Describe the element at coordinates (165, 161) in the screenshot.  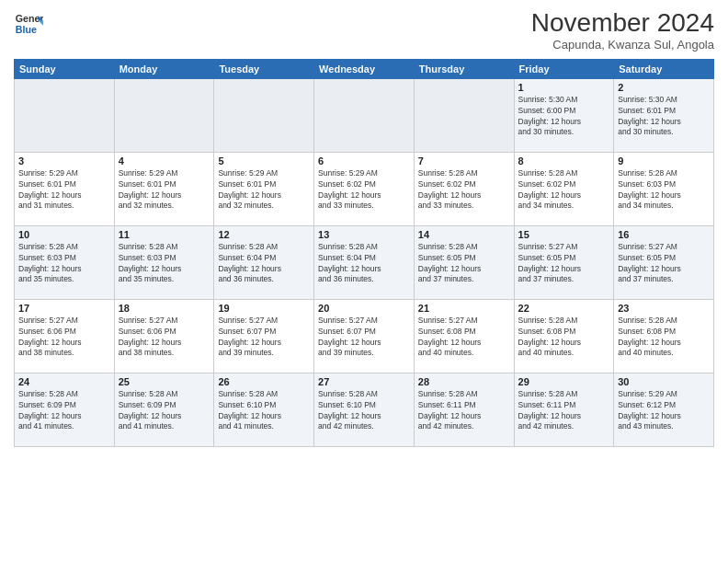
I see `day-number: 4` at that location.